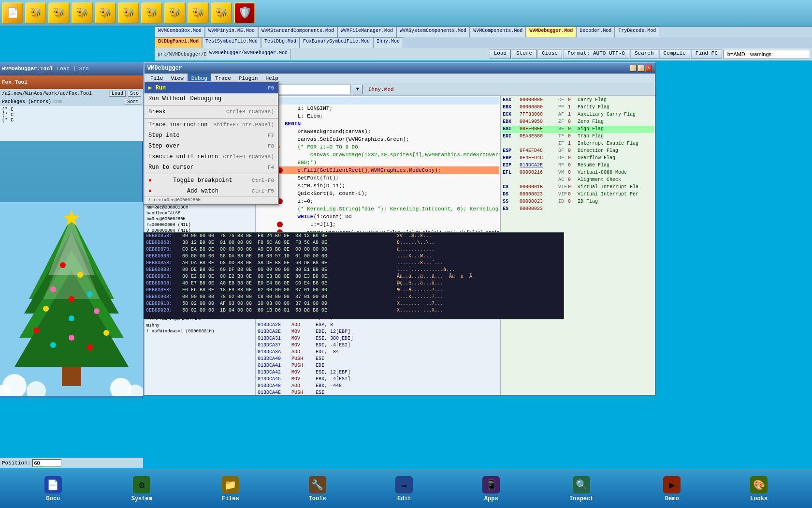 This screenshot has height=508, width=812. What do you see at coordinates (47, 463) in the screenshot?
I see `position-input` at bounding box center [47, 463].